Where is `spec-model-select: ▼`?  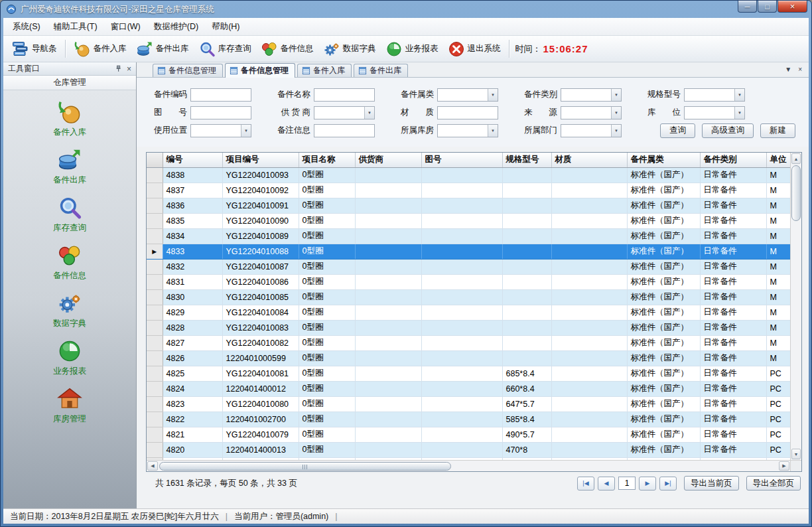 spec-model-select: ▼ is located at coordinates (714, 95).